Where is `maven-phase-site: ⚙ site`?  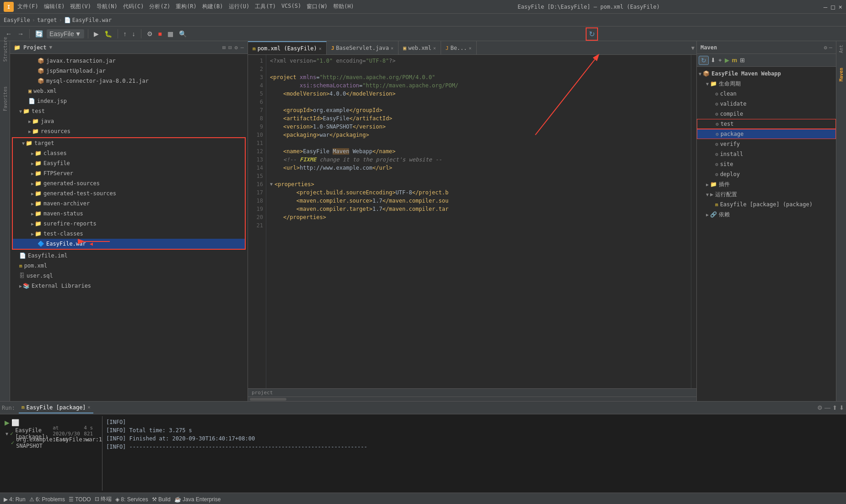
maven-phase-site: ⚙ site is located at coordinates (766, 164).